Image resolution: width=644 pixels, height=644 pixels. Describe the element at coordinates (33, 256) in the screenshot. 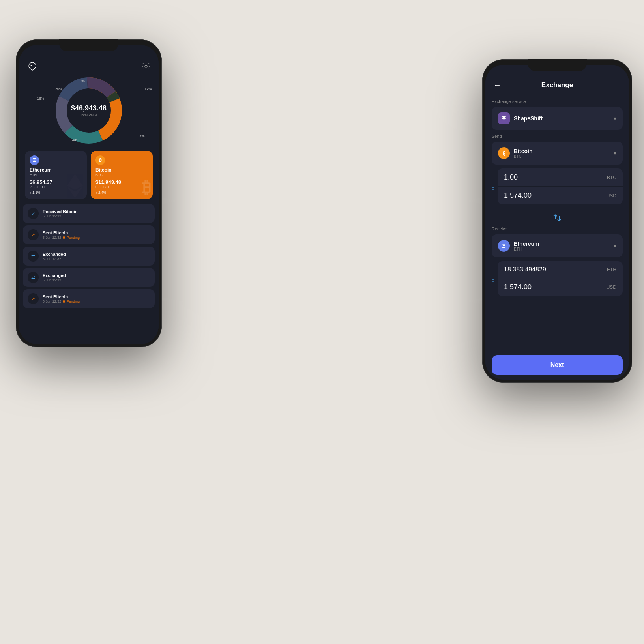

I see `tx-exchanged-icon-1: ⇄` at that location.